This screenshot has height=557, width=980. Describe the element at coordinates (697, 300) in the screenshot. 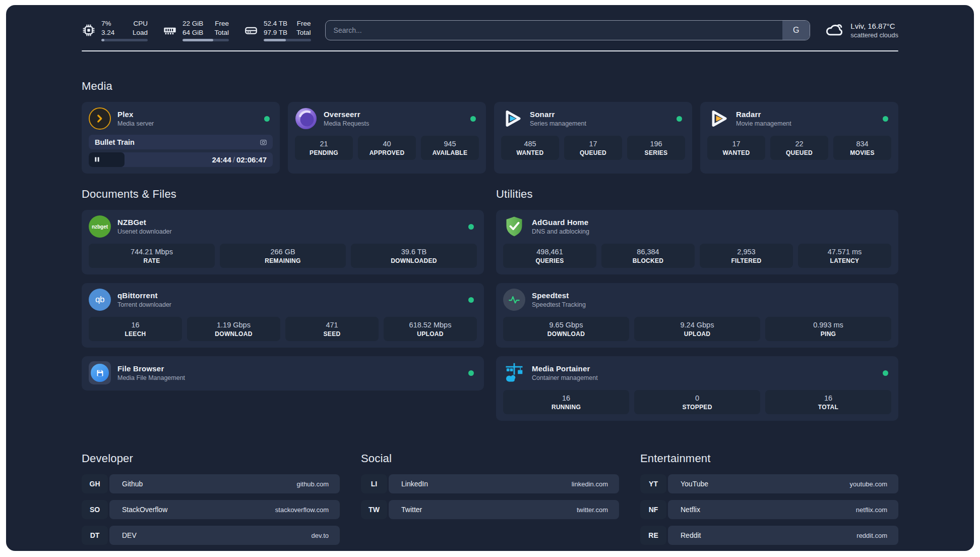

I see `card-header: SpeedtestSpeedtest Tracking` at that location.